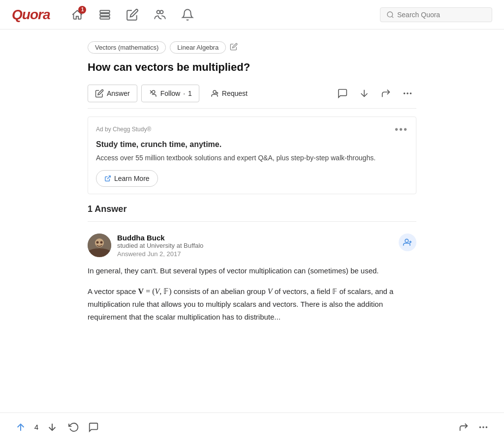 The height and width of the screenshot is (441, 504). What do you see at coordinates (108, 178) in the screenshot?
I see `external-link-icon` at bounding box center [108, 178].